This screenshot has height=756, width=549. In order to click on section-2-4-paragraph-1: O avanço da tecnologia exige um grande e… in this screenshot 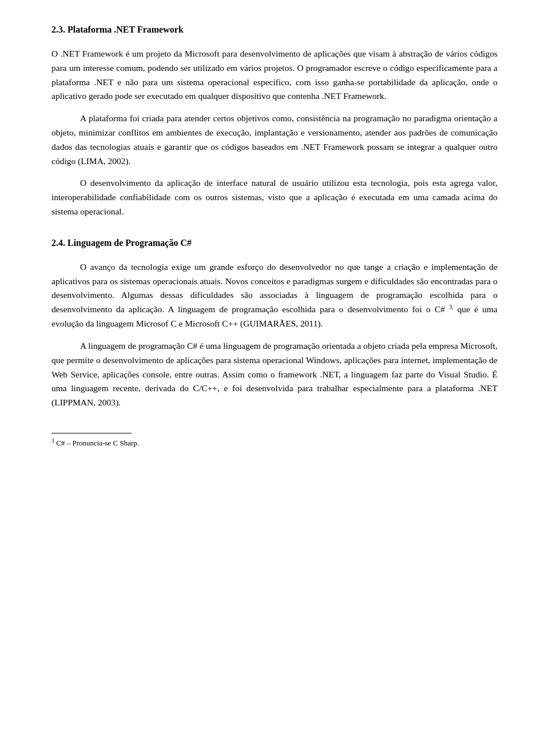, I will do `click(274, 296)`.